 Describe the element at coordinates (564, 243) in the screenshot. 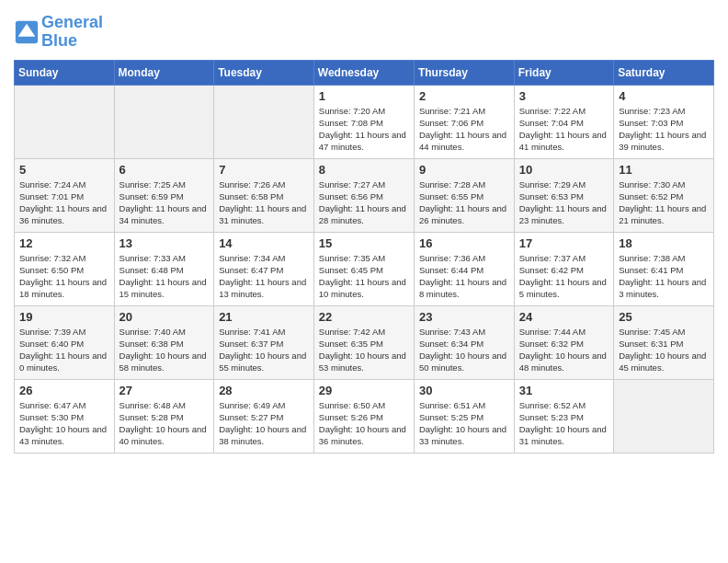

I see `day-number: 17` at that location.